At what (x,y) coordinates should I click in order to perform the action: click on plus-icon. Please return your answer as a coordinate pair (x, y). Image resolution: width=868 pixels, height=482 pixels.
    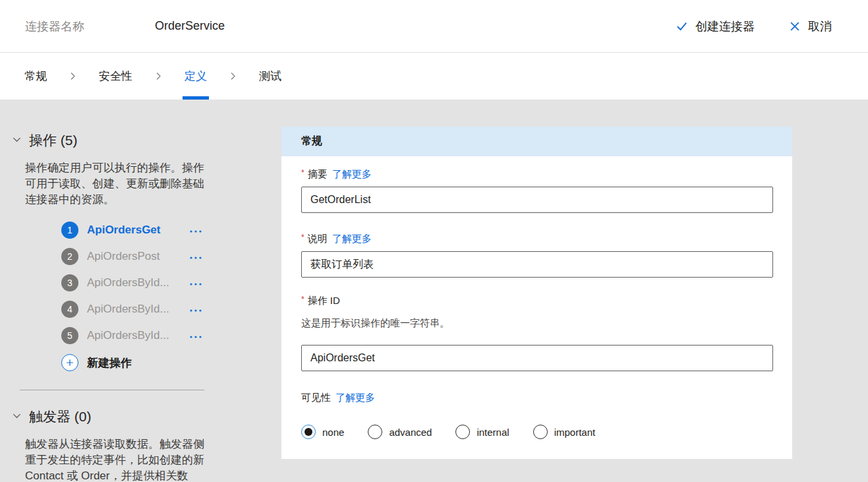
    Looking at the image, I should click on (70, 363).